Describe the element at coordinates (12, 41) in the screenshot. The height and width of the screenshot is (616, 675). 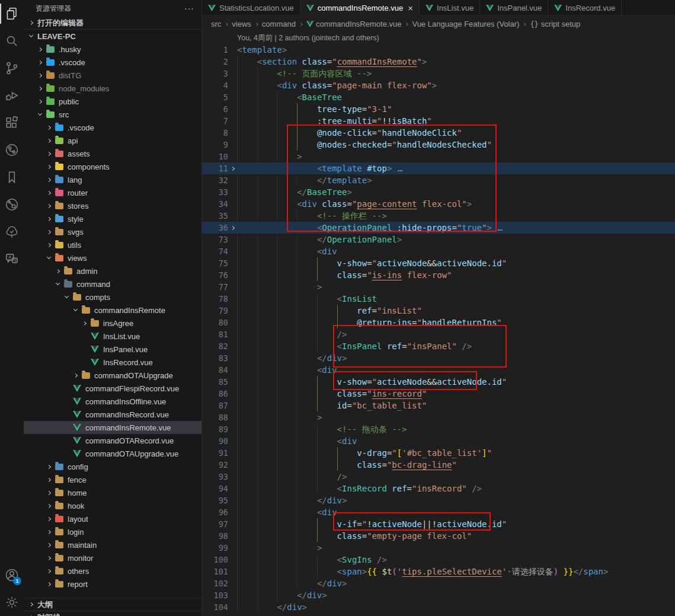
I see `search-icon` at that location.